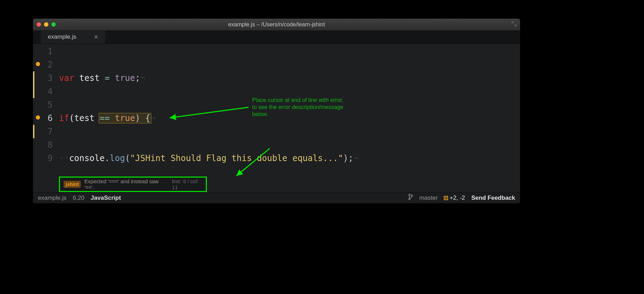  Describe the element at coordinates (43, 78) in the screenshot. I see `line-number: 3` at that location.